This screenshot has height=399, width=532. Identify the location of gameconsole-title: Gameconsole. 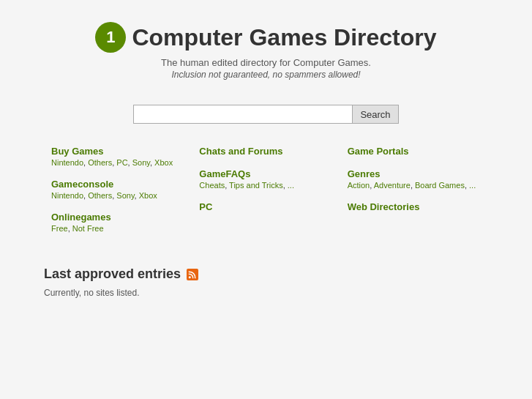
(118, 184).